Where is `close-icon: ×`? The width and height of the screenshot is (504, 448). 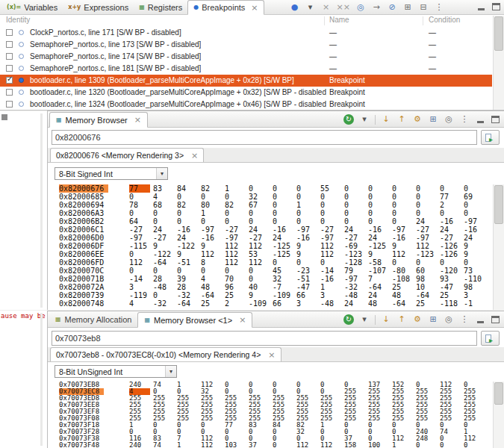
close-icon: × is located at coordinates (137, 119).